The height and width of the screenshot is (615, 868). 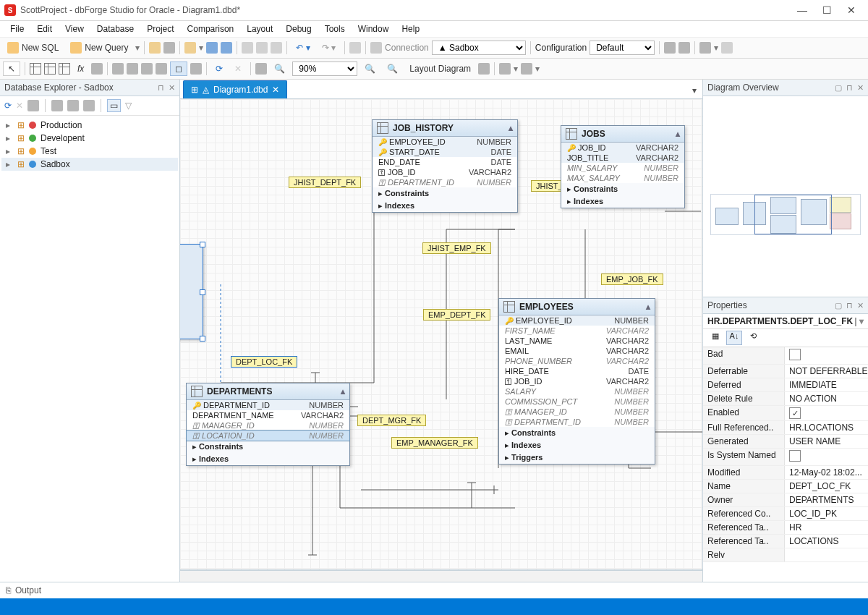 I want to click on prop-row: NameDEPT_LOC_FK, so click(x=786, y=486).